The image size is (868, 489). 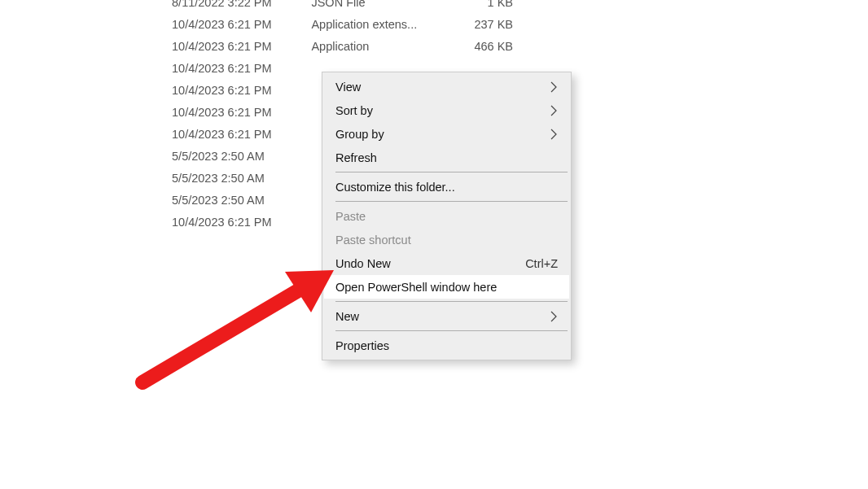 What do you see at coordinates (446, 216) in the screenshot?
I see `menu-item-paste: Paste` at bounding box center [446, 216].